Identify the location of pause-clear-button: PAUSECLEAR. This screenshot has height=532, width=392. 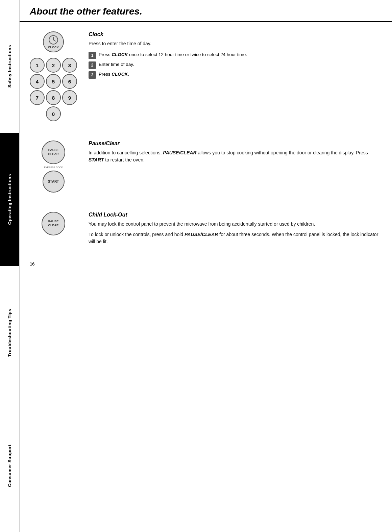
(53, 152).